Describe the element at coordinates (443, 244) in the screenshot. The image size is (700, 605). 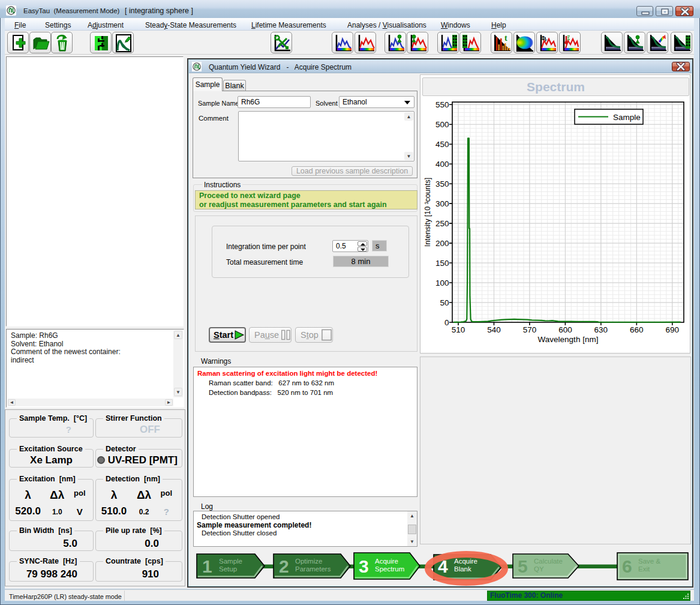
I see `svg-text: 200` at that location.